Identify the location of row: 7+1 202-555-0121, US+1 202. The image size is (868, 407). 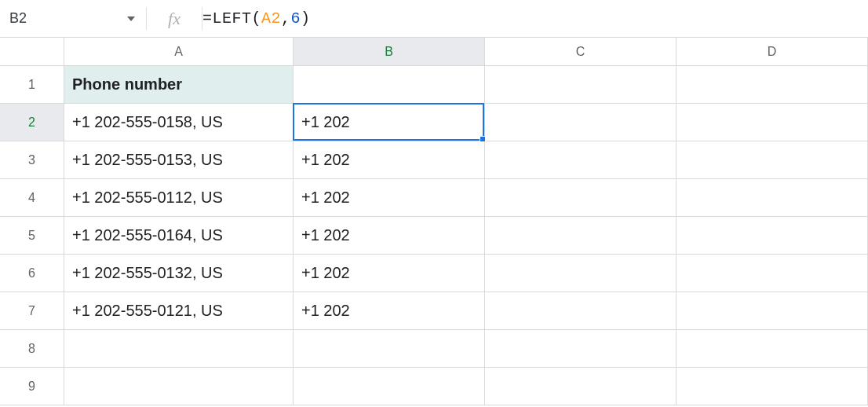
(434, 311).